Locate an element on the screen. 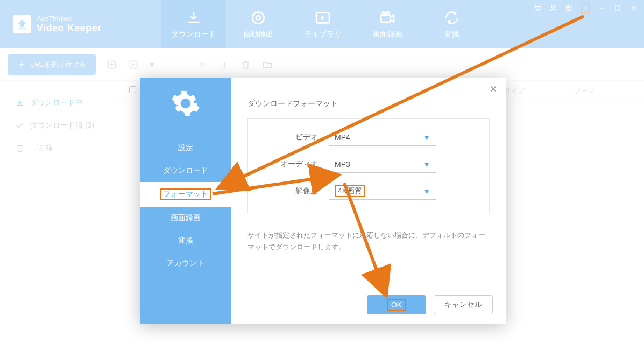  section-title: ダウンロードフォーマット is located at coordinates (369, 104).